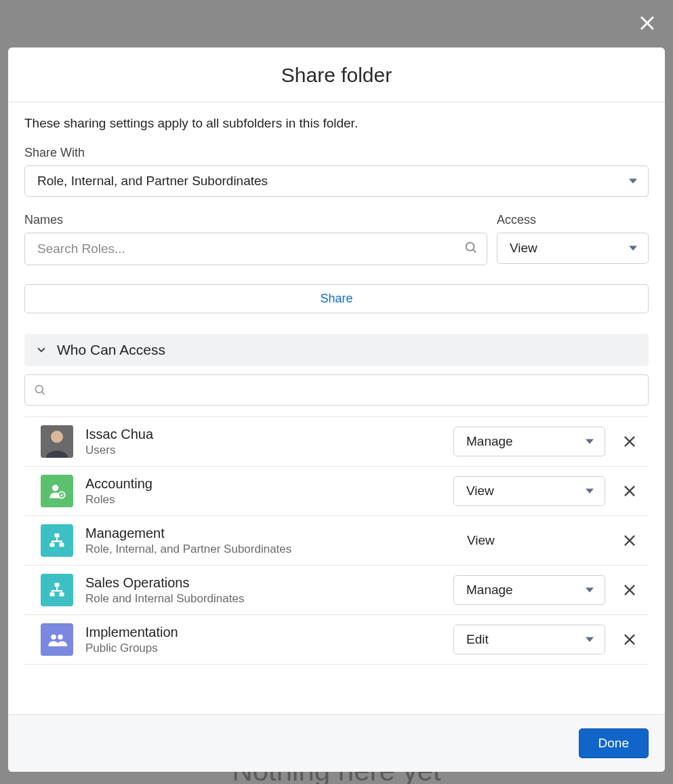  What do you see at coordinates (263, 450) in the screenshot?
I see `entry-type: Users` at bounding box center [263, 450].